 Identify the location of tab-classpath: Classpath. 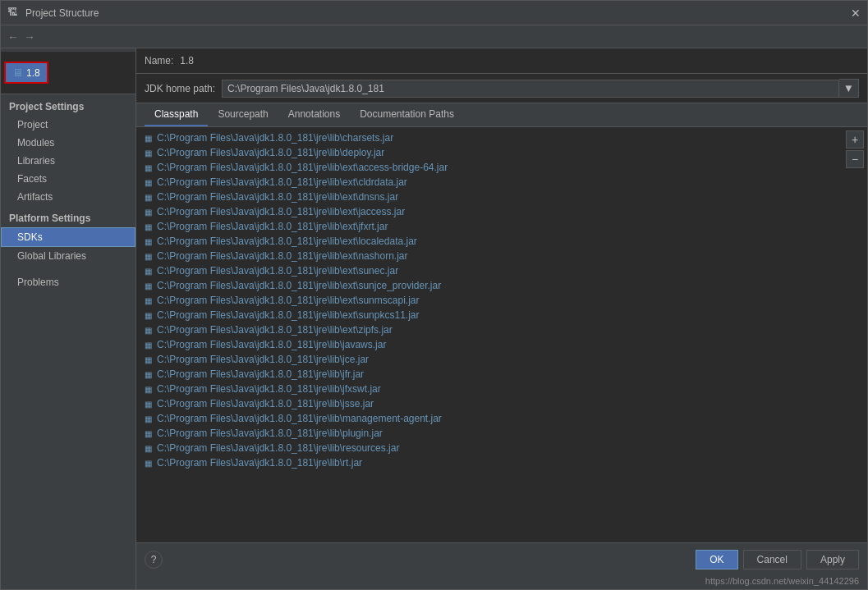
(176, 115).